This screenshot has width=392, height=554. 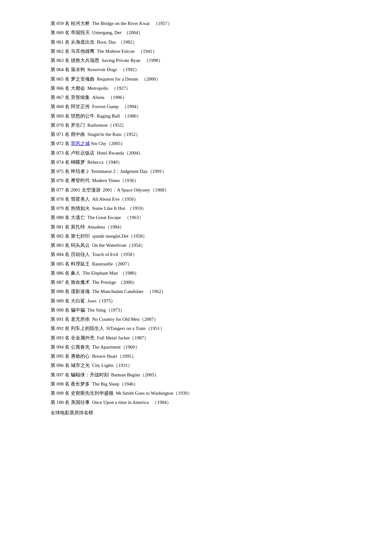 What do you see at coordinates (196, 255) in the screenshot?
I see `list-item: 第 084 名 历劫佳人 Touch of Evil（1958）` at bounding box center [196, 255].